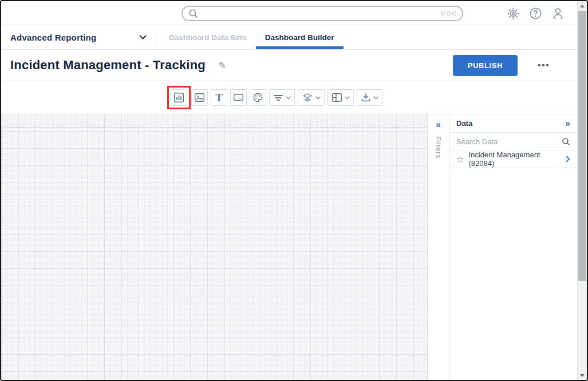 Image resolution: width=588 pixels, height=381 pixels. I want to click on tab-dashboard-data-sets: Dashboard Data Sets, so click(208, 37).